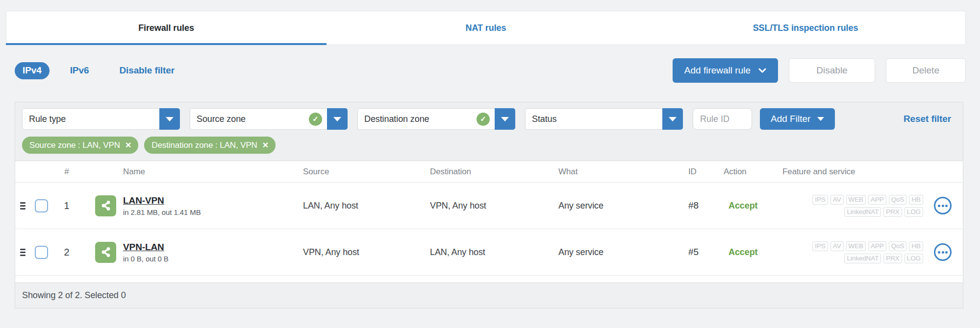  I want to click on row-number: 1, so click(67, 206).